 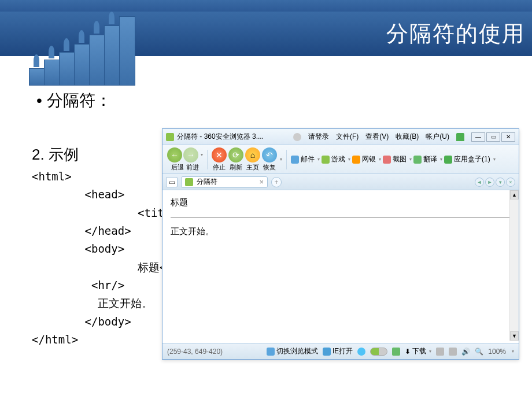 What do you see at coordinates (379, 352) in the screenshot?
I see `mode-toggle` at bounding box center [379, 352].